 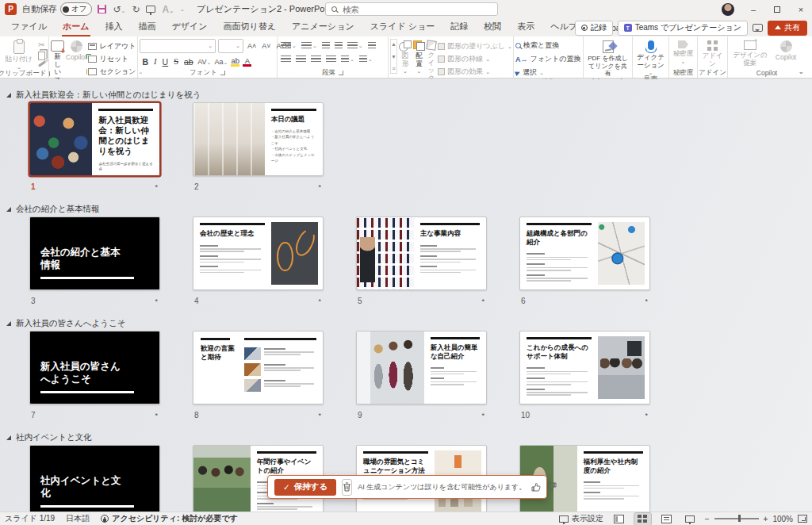 What do you see at coordinates (146, 62) in the screenshot?
I see `bold-button: B` at bounding box center [146, 62].